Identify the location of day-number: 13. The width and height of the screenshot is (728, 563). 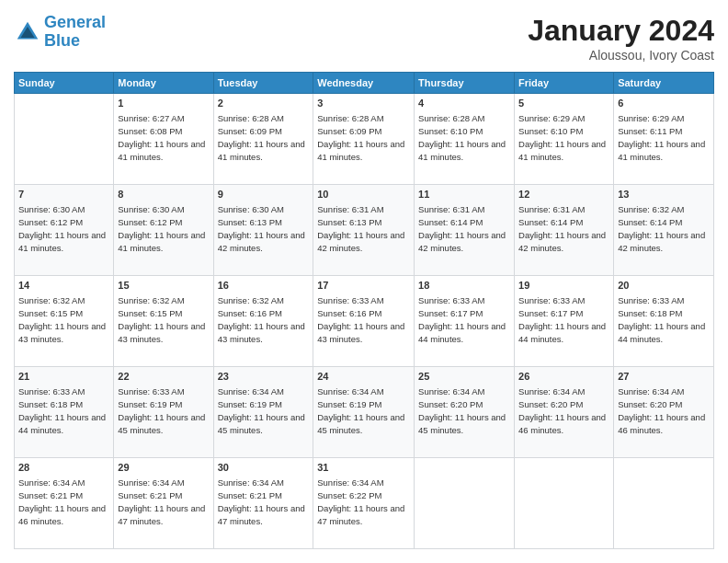
(664, 195).